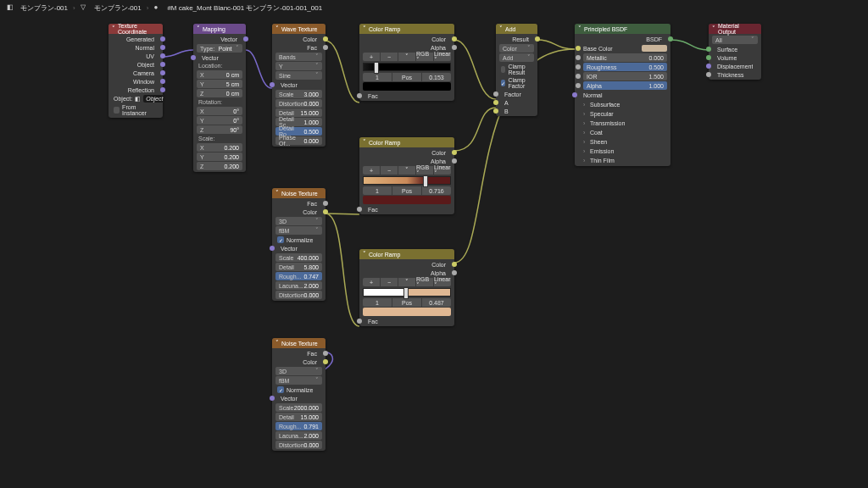 The width and height of the screenshot is (868, 488). I want to click on node-header: ˅Mapping, so click(220, 29).